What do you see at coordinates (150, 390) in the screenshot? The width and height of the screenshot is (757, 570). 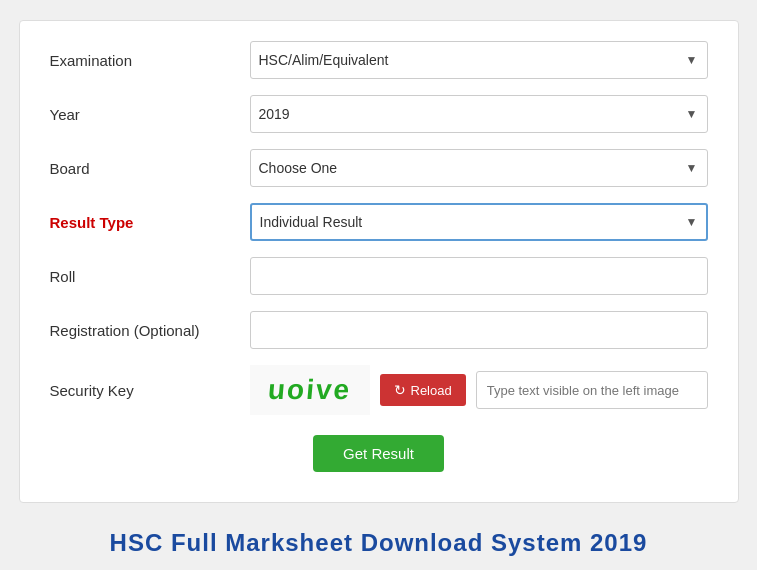 I see `security-key-label: Security Key` at bounding box center [150, 390].